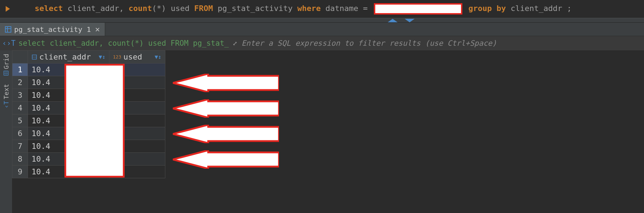  Describe the element at coordinates (20, 70) in the screenshot. I see `row-number: 1` at that location.